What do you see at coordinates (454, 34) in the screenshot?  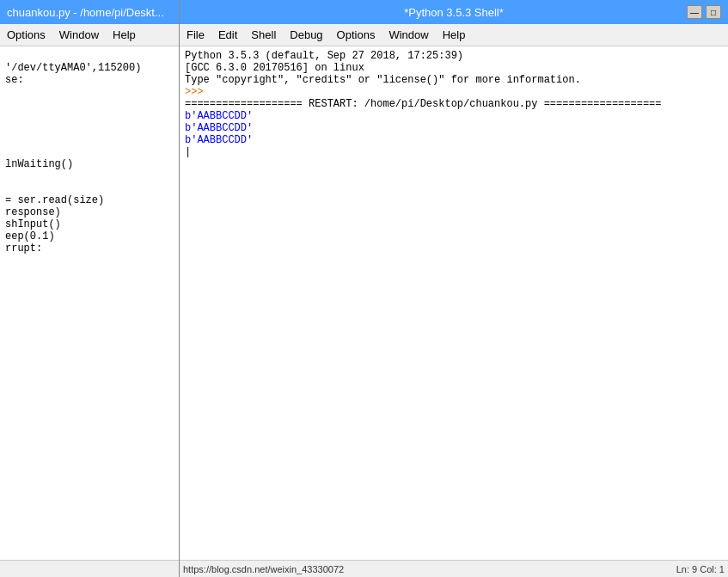 I see `shell-menu-help: Help` at bounding box center [454, 34].